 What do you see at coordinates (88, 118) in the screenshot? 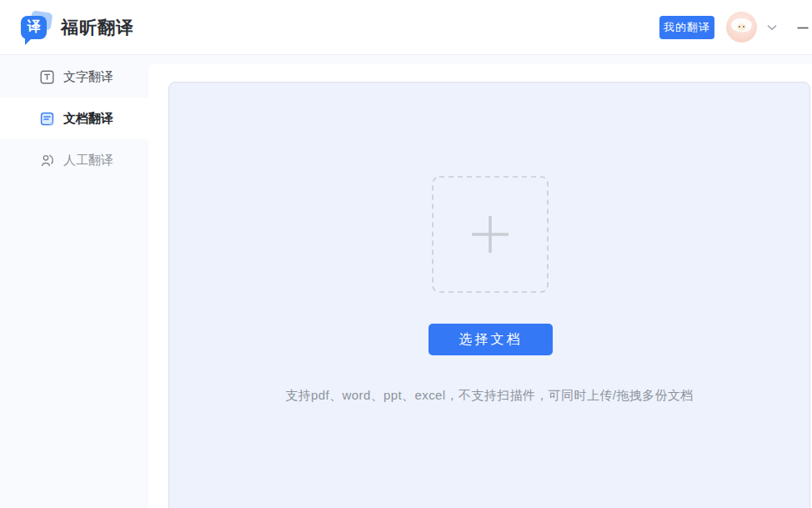
I see `sidebar-item-label: 文档翻译` at bounding box center [88, 118].